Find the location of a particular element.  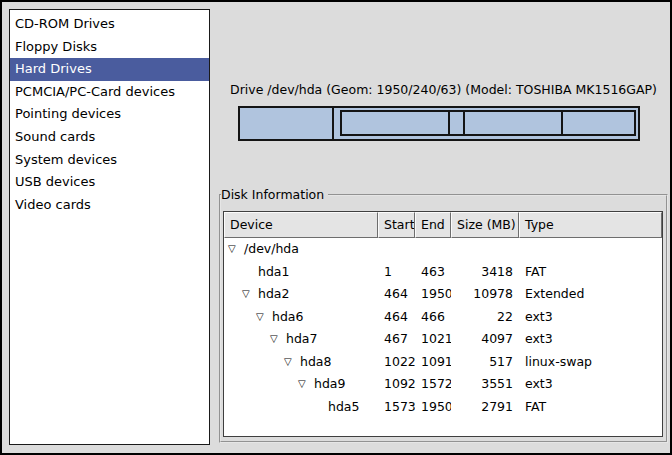

device-name: /dev/hda is located at coordinates (272, 250).